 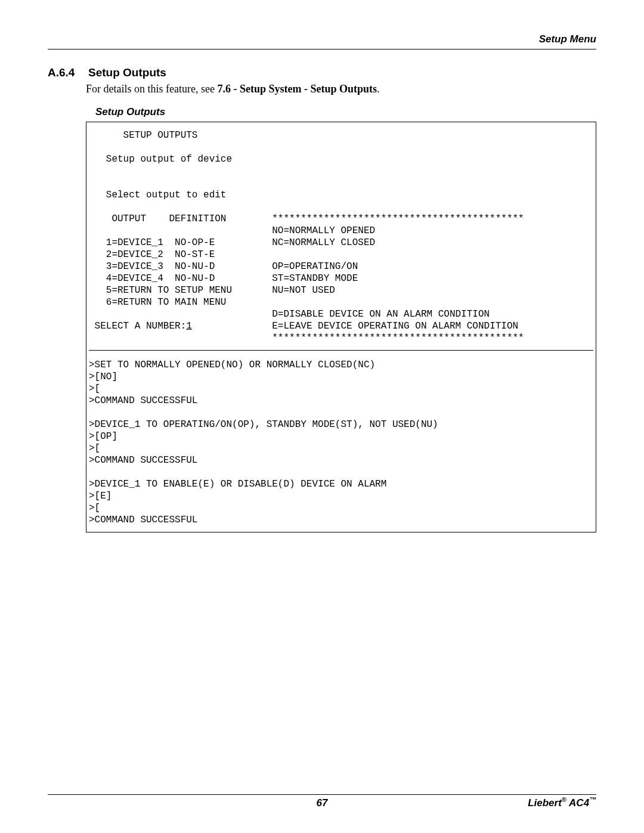 I want to click on page-number: 67, so click(x=322, y=803).